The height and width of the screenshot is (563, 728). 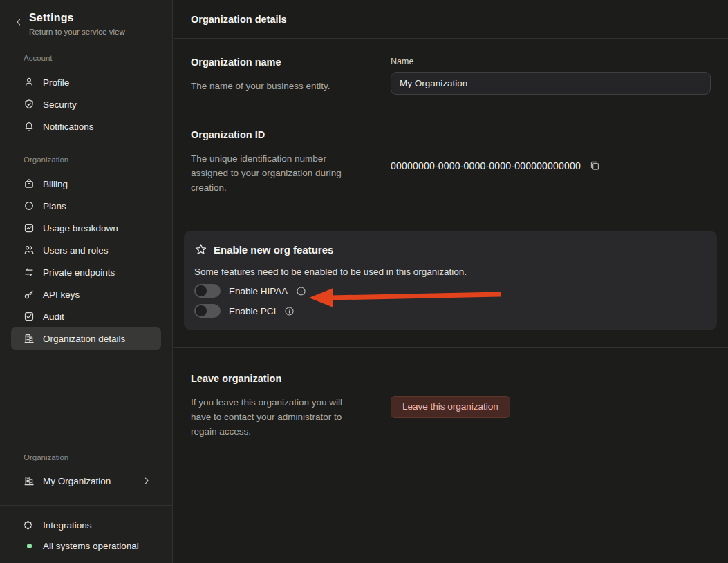 What do you see at coordinates (451, 280) in the screenshot?
I see `enable-features-card: Enable new org features Some features ne…` at bounding box center [451, 280].